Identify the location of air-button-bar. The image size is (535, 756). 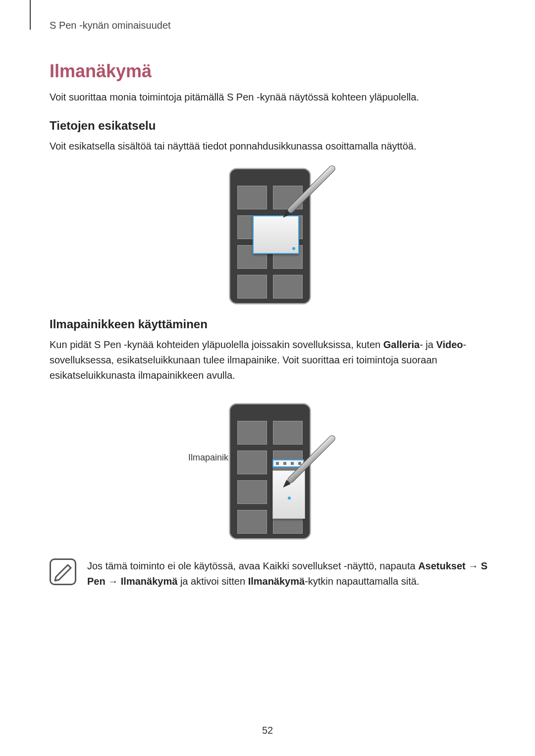
(288, 463).